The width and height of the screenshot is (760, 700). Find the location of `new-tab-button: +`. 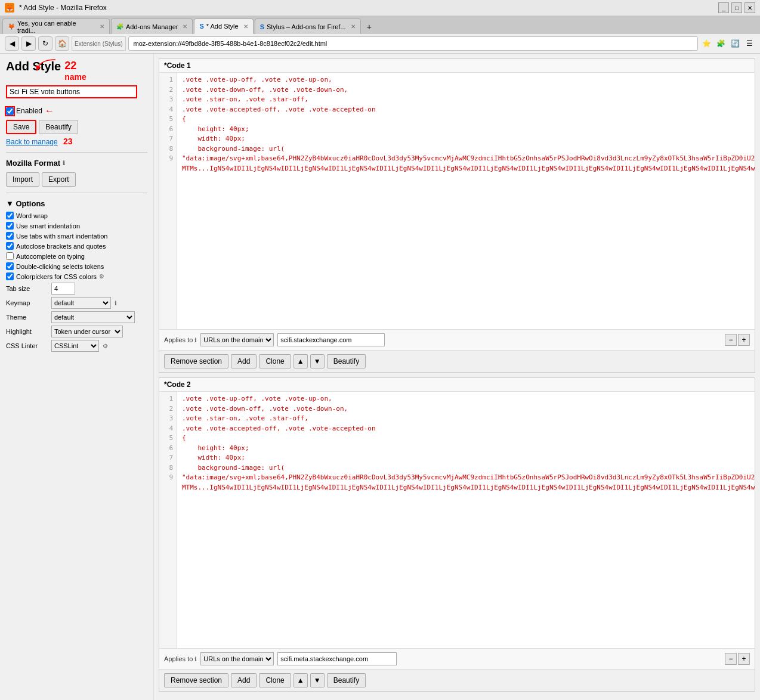

new-tab-button: + is located at coordinates (369, 27).